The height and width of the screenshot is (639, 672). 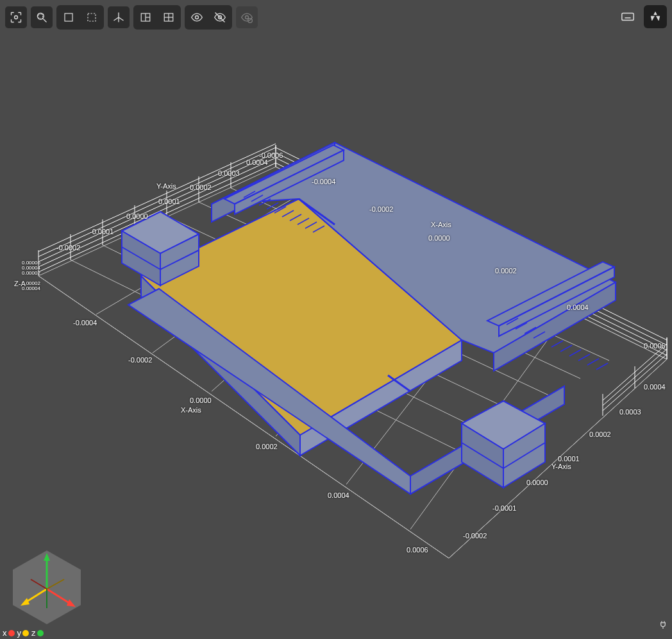 What do you see at coordinates (47, 586) in the screenshot?
I see `orientation-widget` at bounding box center [47, 586].